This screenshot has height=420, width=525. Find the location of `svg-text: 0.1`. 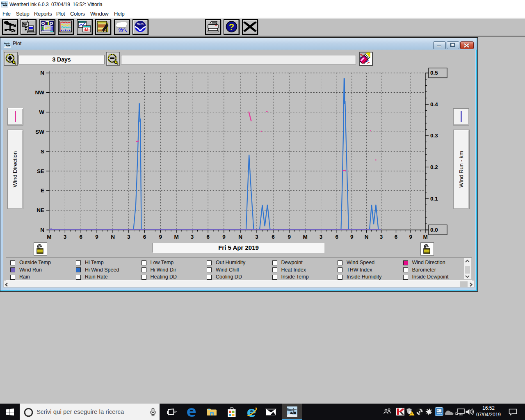

svg-text: 0.1 is located at coordinates (434, 199).